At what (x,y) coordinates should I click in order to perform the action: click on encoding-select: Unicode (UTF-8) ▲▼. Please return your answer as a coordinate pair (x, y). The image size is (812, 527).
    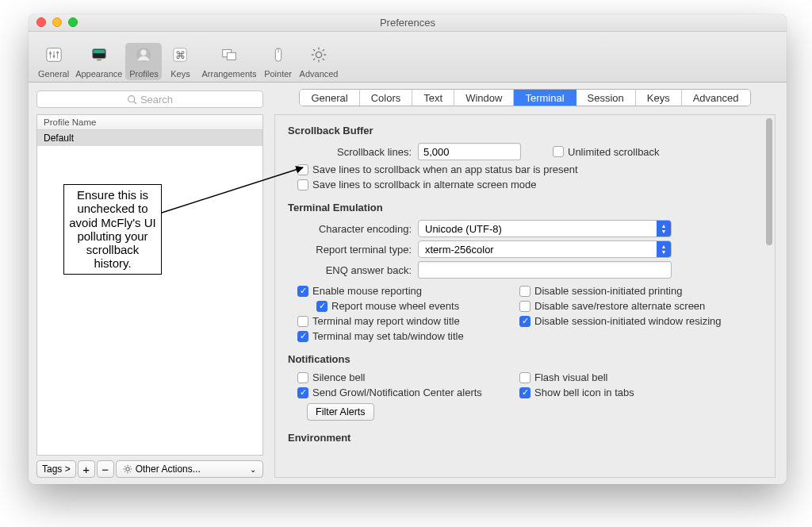
    Looking at the image, I should click on (545, 229).